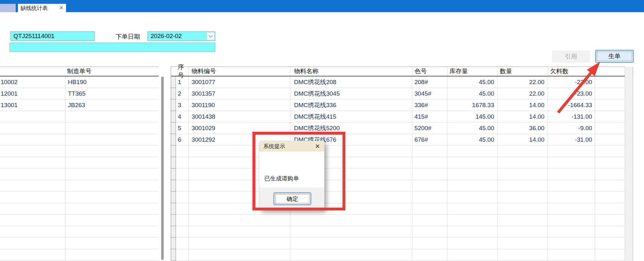 Image resolution: width=644 pixels, height=261 pixels. Describe the element at coordinates (211, 36) in the screenshot. I see `date-dropdown-button` at that location.